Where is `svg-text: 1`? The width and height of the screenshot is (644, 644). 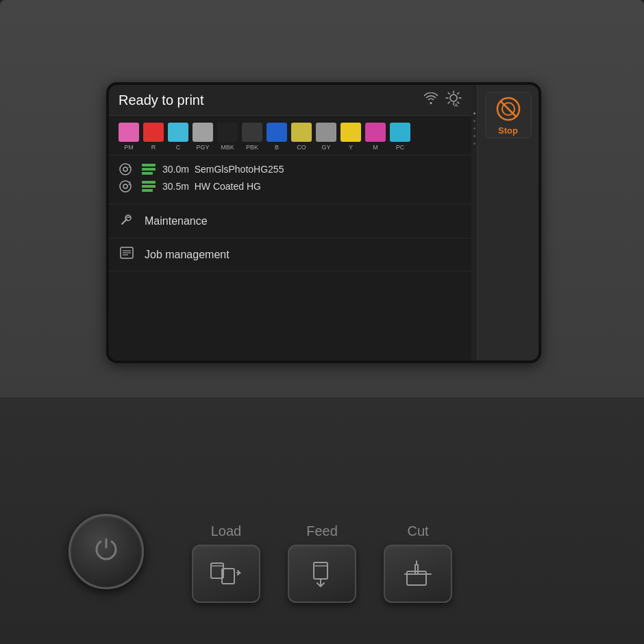 svg-text: 1 is located at coordinates (129, 166).